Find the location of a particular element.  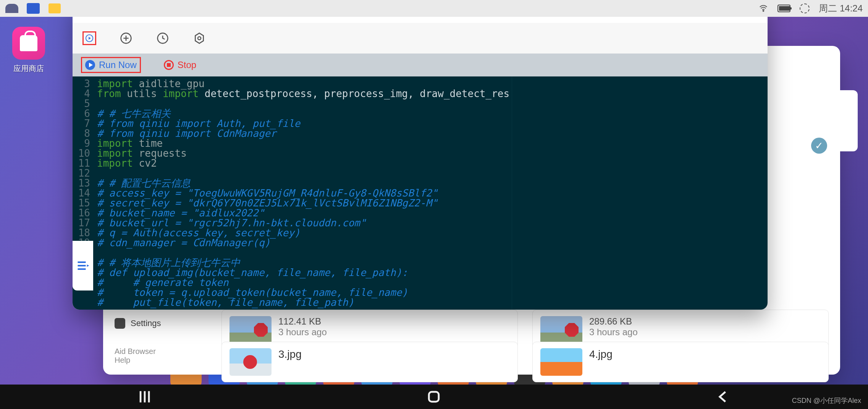

run-now-label: Run Now is located at coordinates (118, 65).